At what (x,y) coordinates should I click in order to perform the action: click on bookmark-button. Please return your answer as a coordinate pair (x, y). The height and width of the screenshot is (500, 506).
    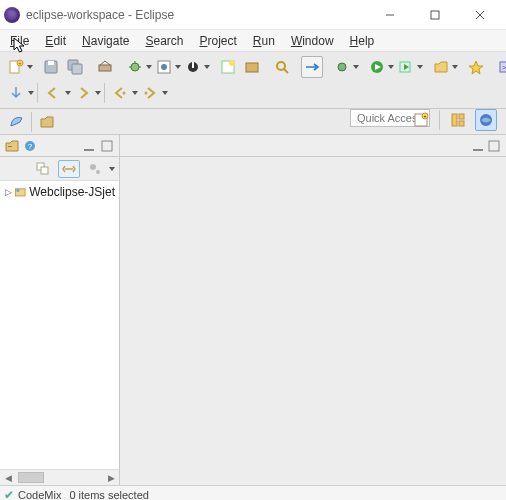
    Looking at the image, I should click on (476, 67).